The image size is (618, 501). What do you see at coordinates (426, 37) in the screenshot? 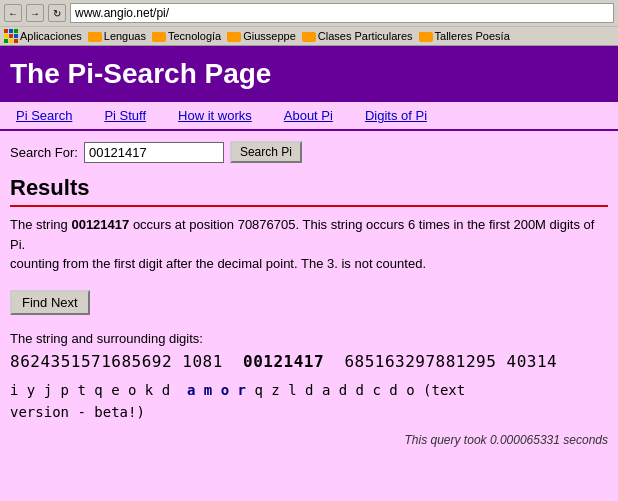
I see `folder-icon-talleres` at bounding box center [426, 37].